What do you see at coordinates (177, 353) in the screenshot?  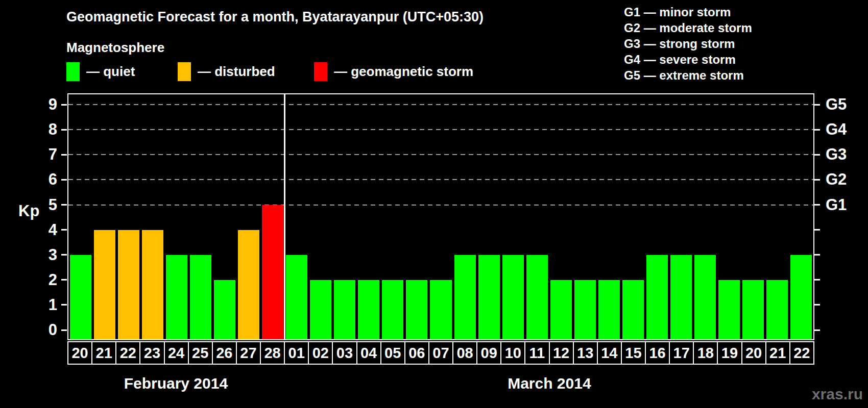 I see `date-cell: 24` at bounding box center [177, 353].